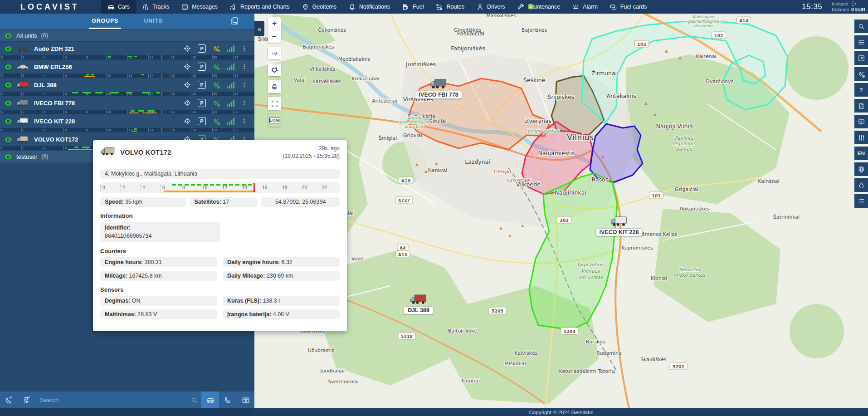  Describe the element at coordinates (9, 400) in the screenshot. I see `geozone-filter-button` at that location.